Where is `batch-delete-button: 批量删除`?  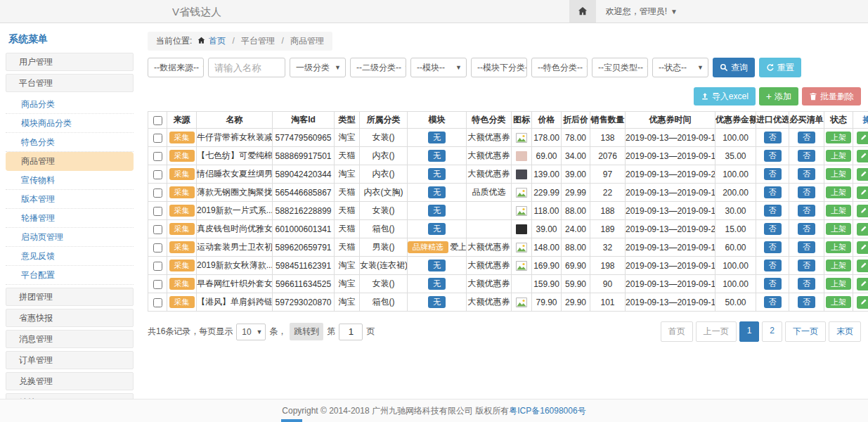
batch-delete-button: 批量删除 is located at coordinates (831, 96).